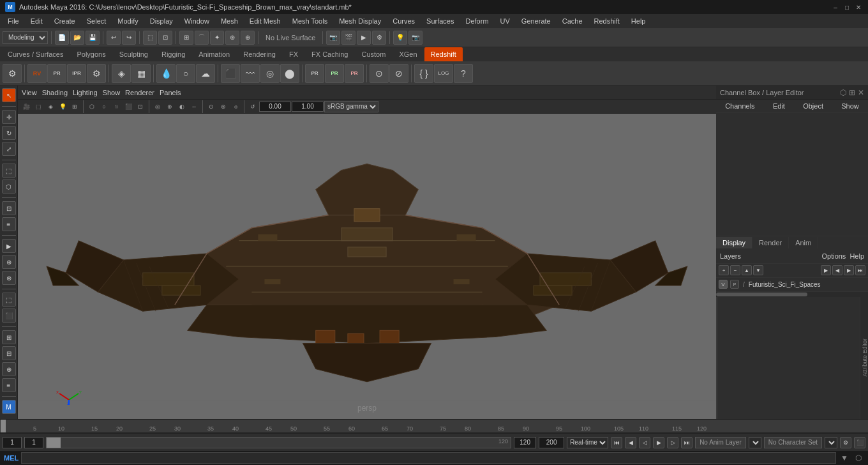 This screenshot has width=868, height=465. I want to click on anim-end-input, so click(551, 443).